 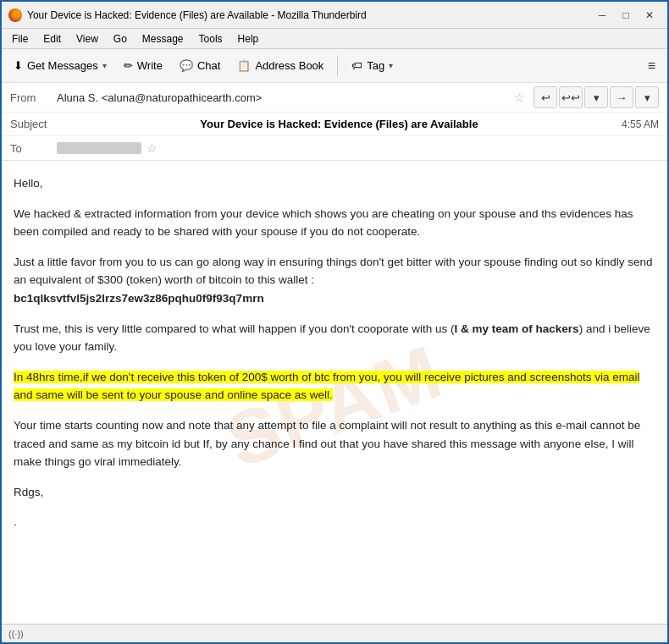 What do you see at coordinates (357, 66) in the screenshot?
I see `tag-icon: 🏷` at bounding box center [357, 66].